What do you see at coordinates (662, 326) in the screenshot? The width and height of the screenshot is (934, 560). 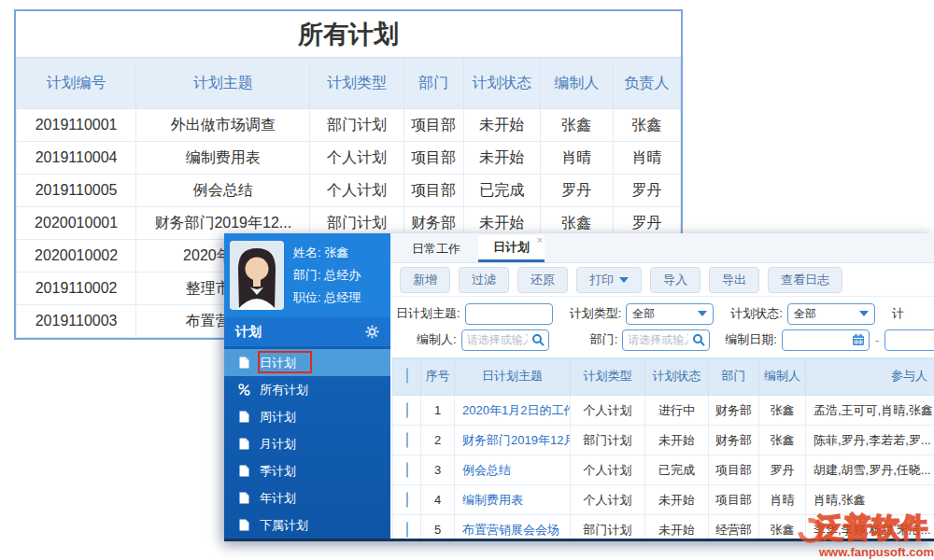 I see `filter-panel: 日计划主题: 计划类型: 全部 计划状态: 全部 计 编制人:` at bounding box center [662, 326].